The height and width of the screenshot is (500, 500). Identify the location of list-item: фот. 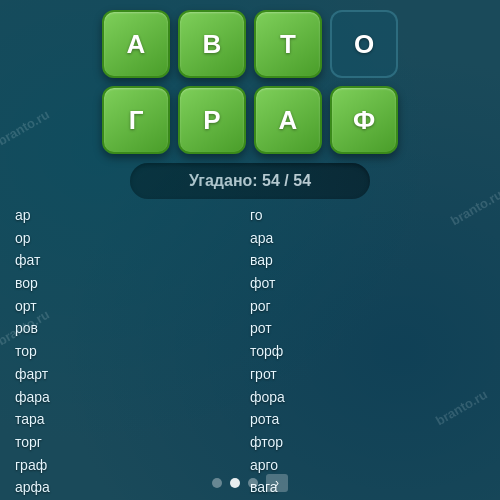
(368, 284).